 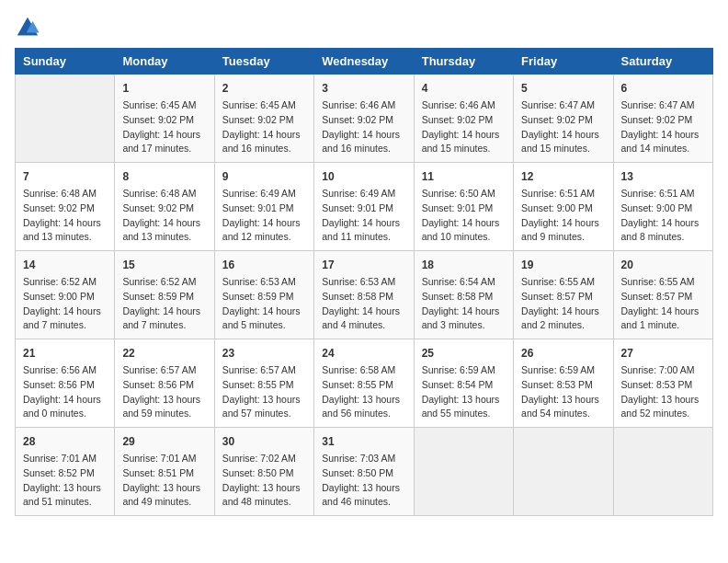 I want to click on day-number: 14, so click(x=64, y=265).